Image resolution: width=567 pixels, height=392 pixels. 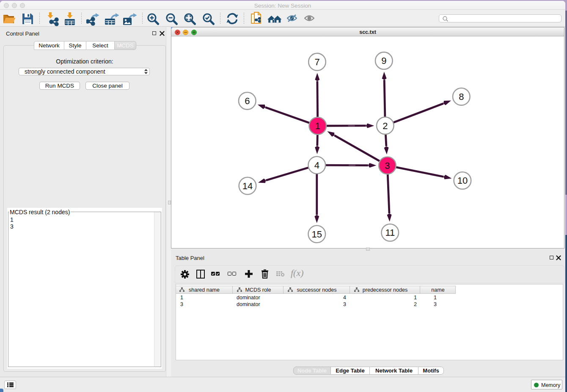 I want to click on svg-text: 15, so click(x=317, y=235).